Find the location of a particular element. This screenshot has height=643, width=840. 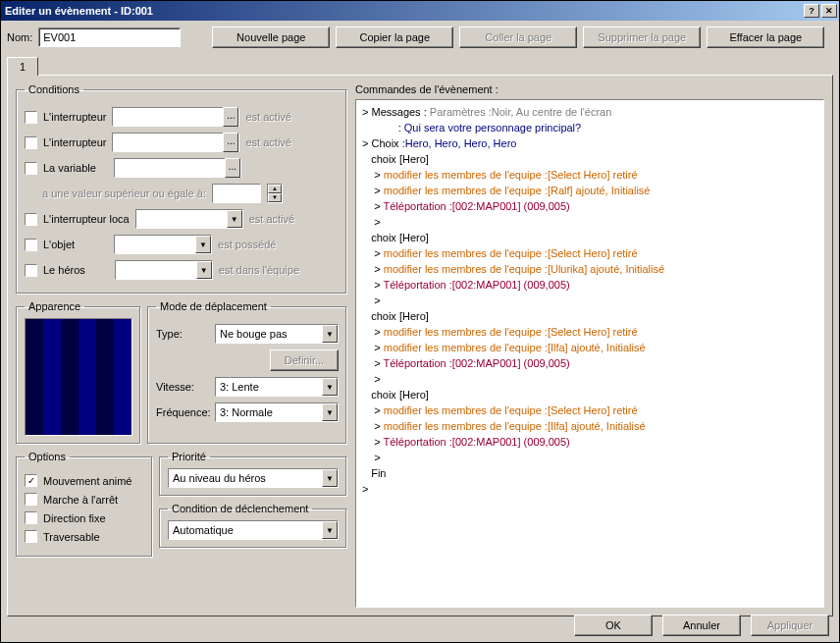

copy-page-button: Copier la page is located at coordinates (394, 37).